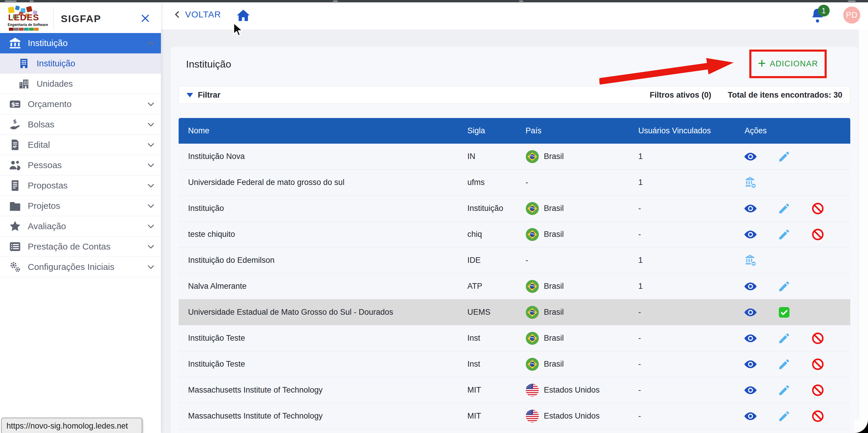 This screenshot has width=868, height=433. What do you see at coordinates (81, 84) in the screenshot?
I see `sidebar-item-unidades: Unidades` at bounding box center [81, 84].